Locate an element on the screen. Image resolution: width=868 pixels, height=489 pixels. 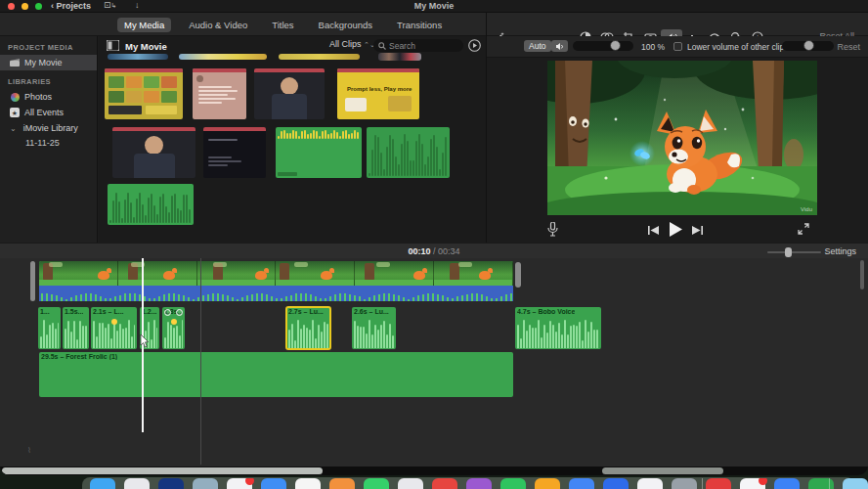
duration: 00:34 is located at coordinates (450, 251).